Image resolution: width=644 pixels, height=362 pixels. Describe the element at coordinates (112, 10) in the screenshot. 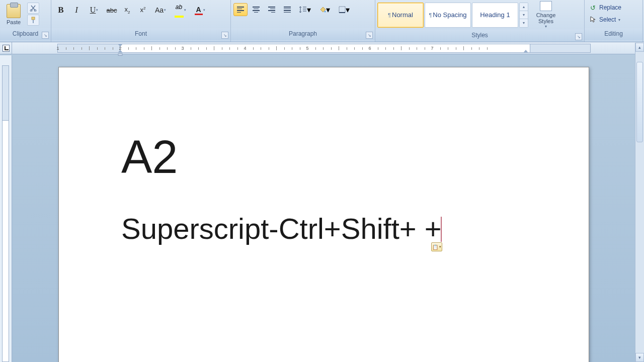

I see `strike-icon: abc` at that location.